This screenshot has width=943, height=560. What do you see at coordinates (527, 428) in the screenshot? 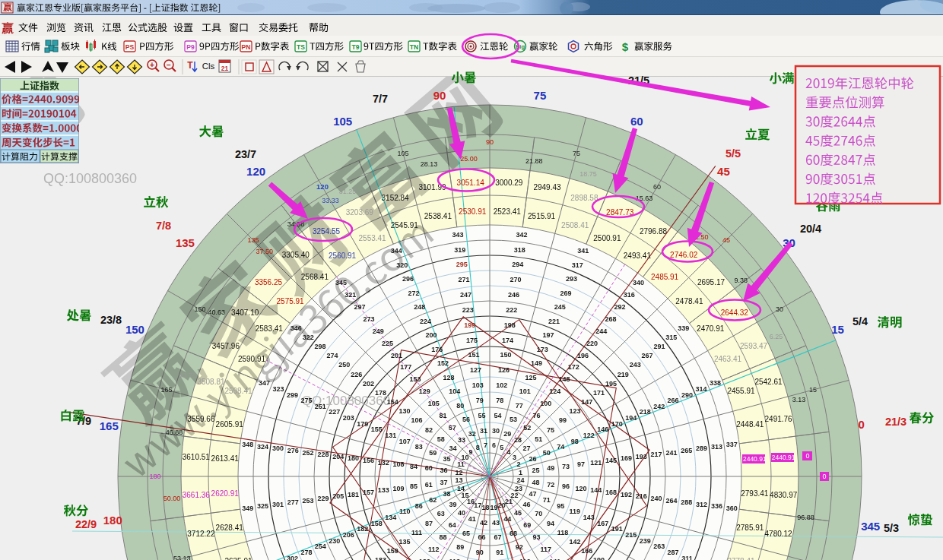
I see `svg-text: 52` at bounding box center [527, 428].